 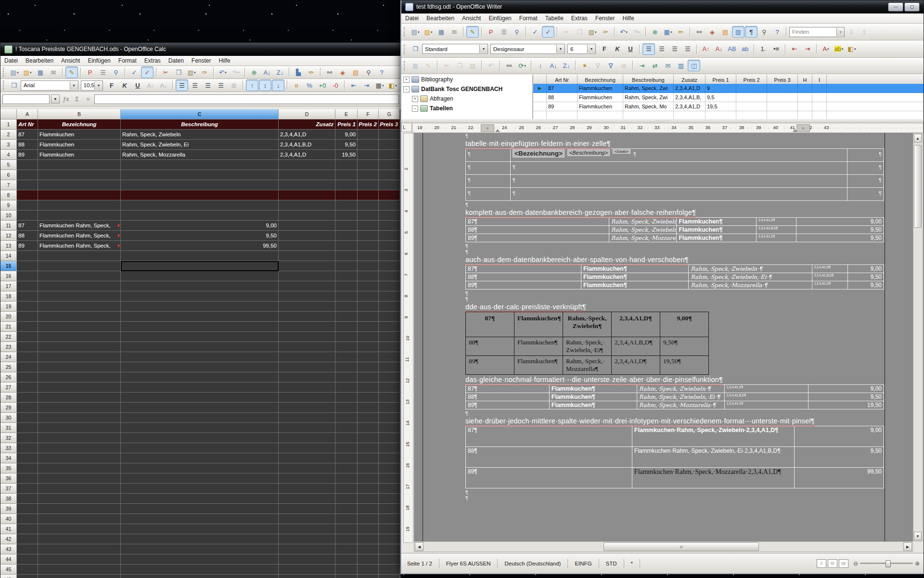 What do you see at coordinates (622, 151) in the screenshot?
I see `db-field-chip: <Zusatz>` at bounding box center [622, 151].